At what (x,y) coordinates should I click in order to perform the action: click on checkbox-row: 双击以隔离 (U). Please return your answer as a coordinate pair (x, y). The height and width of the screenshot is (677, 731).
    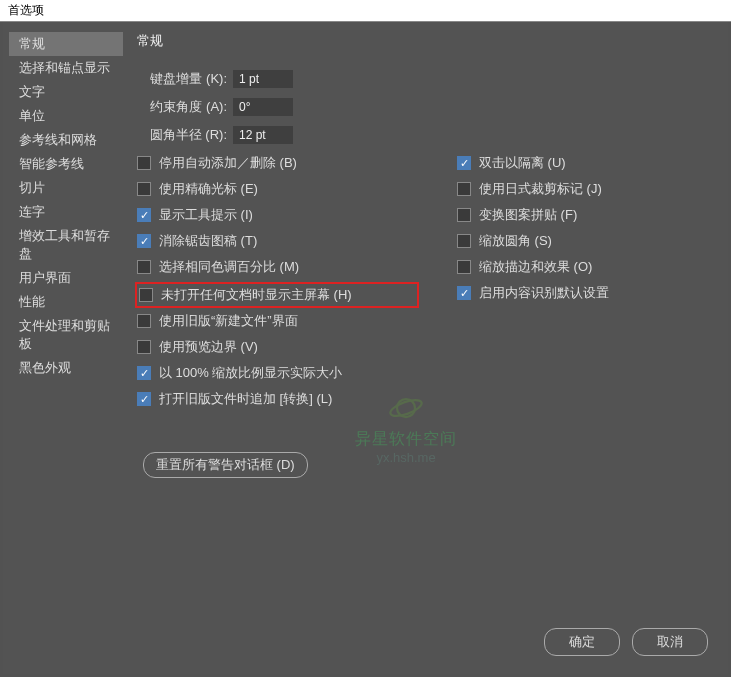
    Looking at the image, I should click on (582, 163).